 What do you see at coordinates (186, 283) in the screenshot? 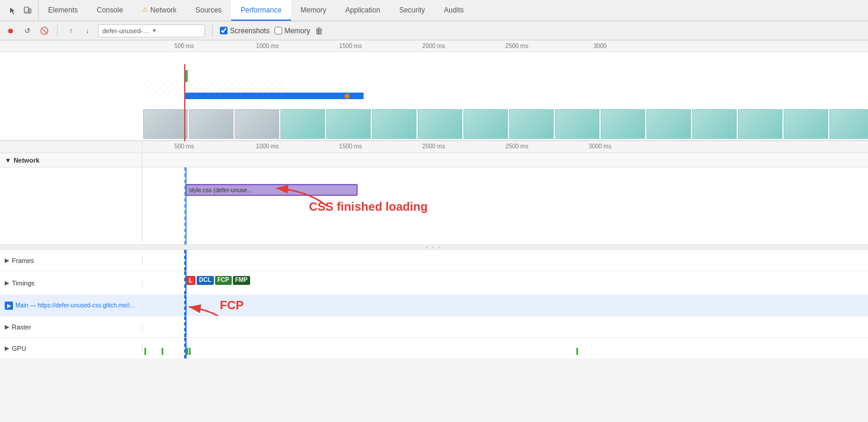
I see `timings-blue-line` at bounding box center [186, 283].